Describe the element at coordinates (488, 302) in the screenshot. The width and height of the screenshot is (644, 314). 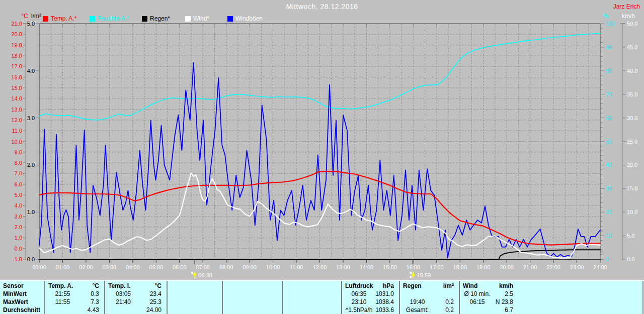
I see `table-cell-value: N 23.8` at that location.